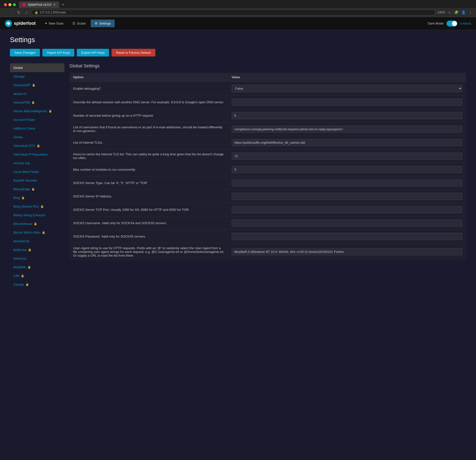 The height and width of the screenshot is (460, 476). Describe the element at coordinates (93, 53) in the screenshot. I see `export-api-keys-button: Export API Keys` at that location.